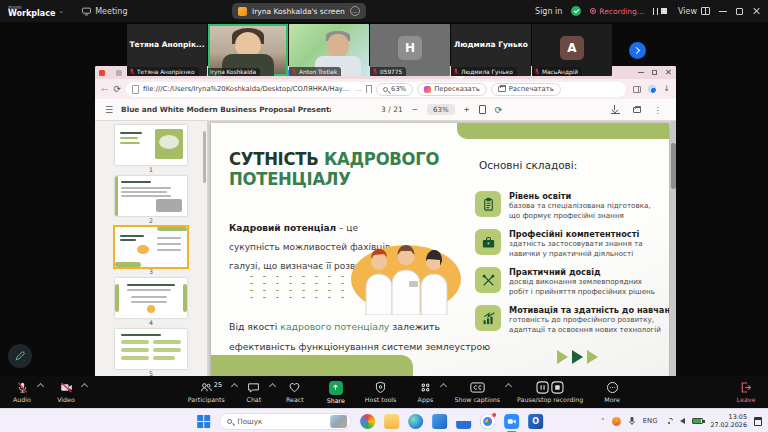 The width and height of the screenshot is (768, 432). What do you see at coordinates (66, 392) in the screenshot?
I see `video-button: Video` at bounding box center [66, 392].